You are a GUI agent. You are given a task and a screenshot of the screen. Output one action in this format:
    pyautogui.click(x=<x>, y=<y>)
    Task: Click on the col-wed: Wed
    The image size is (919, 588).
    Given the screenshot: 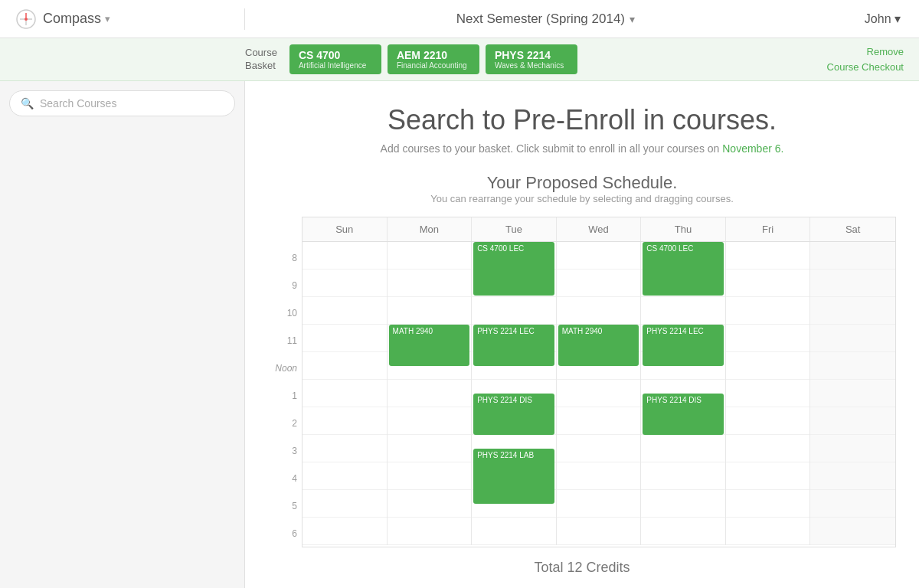 What is the action you would take?
    pyautogui.click(x=599, y=230)
    